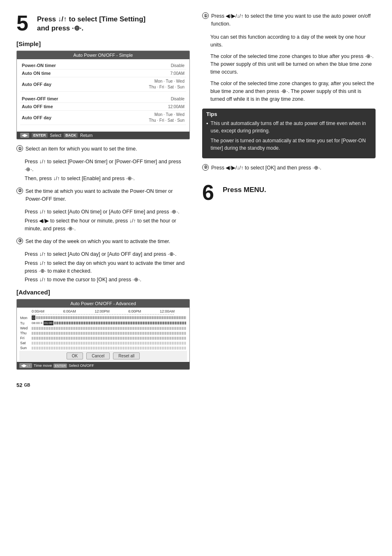 This screenshot has height=556, width=392. I want to click on select-label: Select, so click(56, 136).